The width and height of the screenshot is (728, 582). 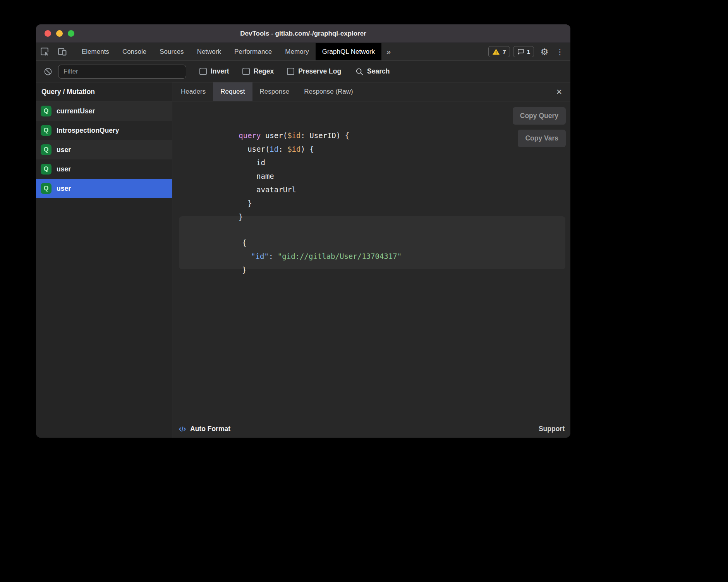 What do you see at coordinates (559, 92) in the screenshot?
I see `close-detail-button: ✕` at bounding box center [559, 92].